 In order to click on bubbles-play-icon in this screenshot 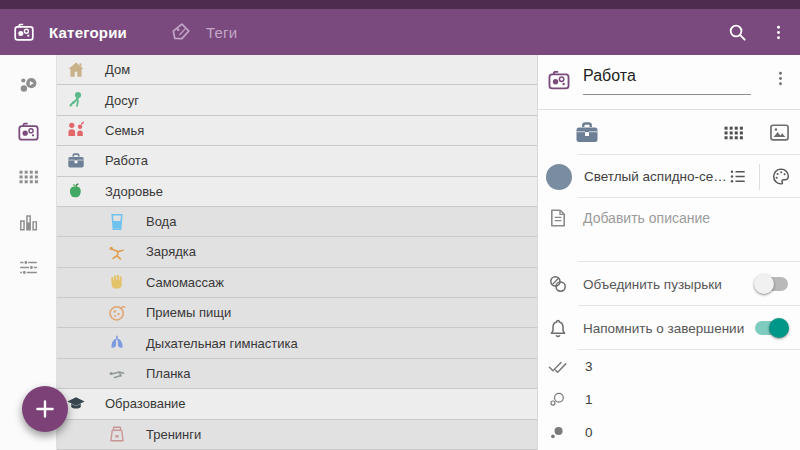, I will do `click(28, 86)`.